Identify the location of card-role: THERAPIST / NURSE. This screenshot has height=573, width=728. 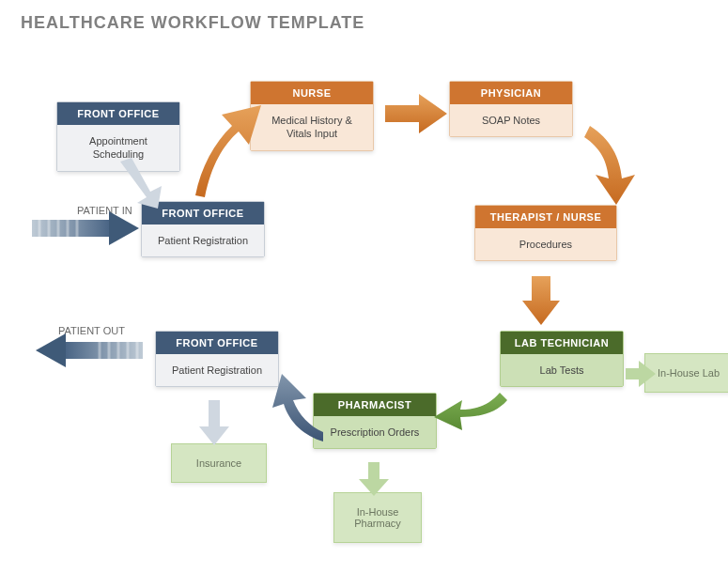
(546, 217).